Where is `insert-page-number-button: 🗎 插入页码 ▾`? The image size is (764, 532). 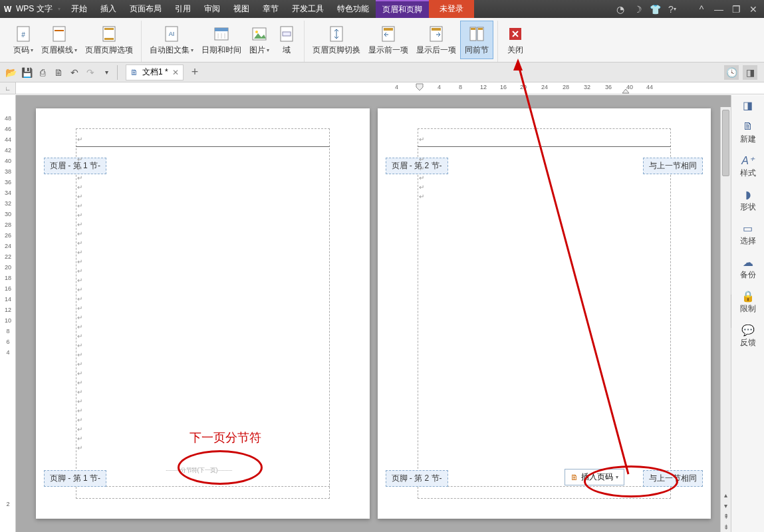
insert-page-number-button: 🗎 插入页码 ▾ is located at coordinates (594, 477).